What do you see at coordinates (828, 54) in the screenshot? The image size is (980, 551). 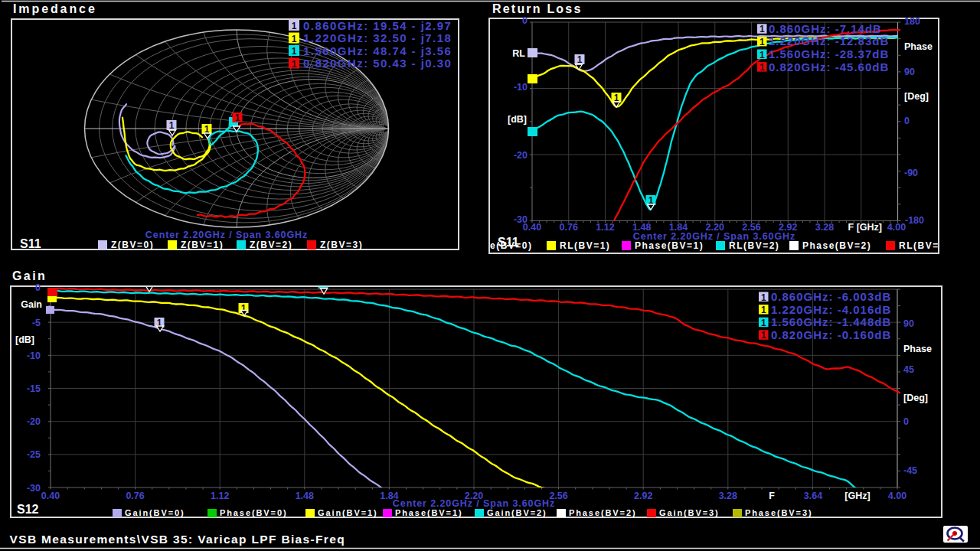 I see `svg-text: 1.560GHz: -28.37dB` at bounding box center [828, 54].